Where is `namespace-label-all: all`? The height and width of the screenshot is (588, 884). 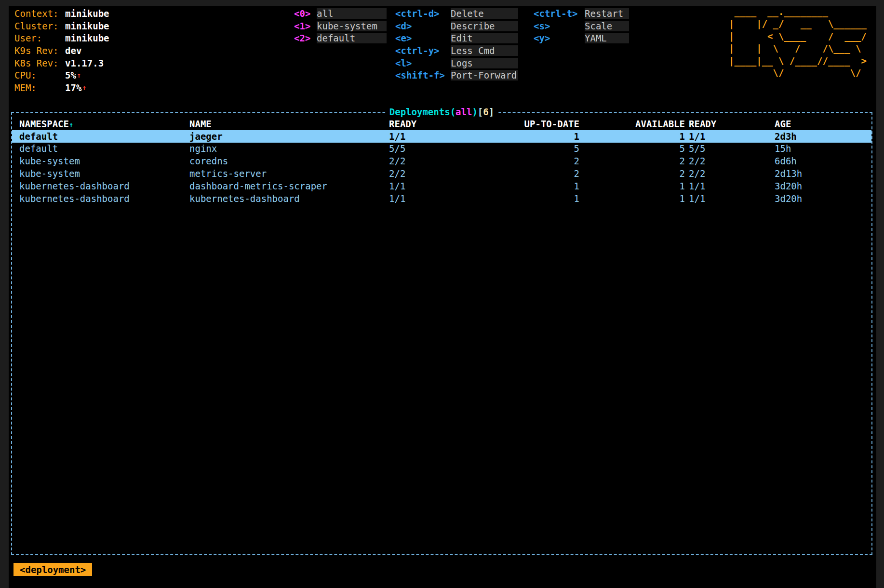 namespace-label-all: all is located at coordinates (352, 13).